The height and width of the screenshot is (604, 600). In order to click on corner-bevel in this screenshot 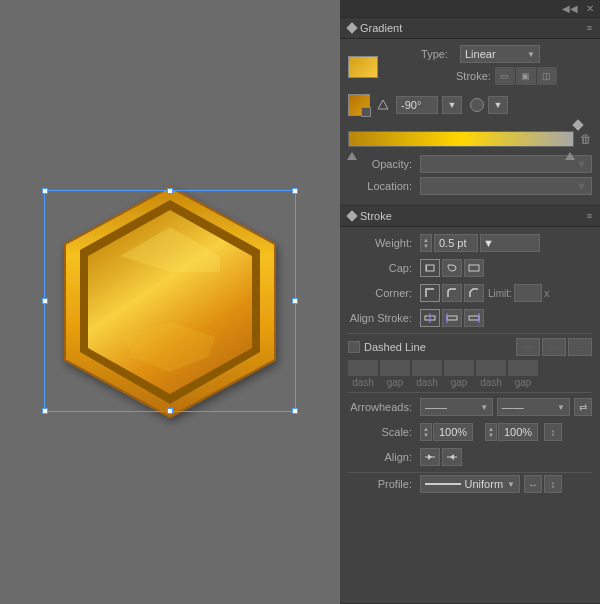, I will do `click(474, 293)`.